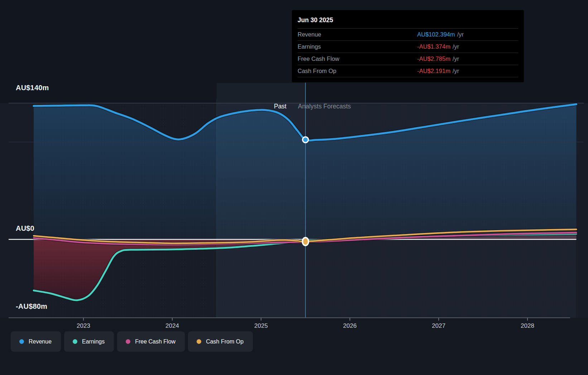  What do you see at coordinates (132, 341) in the screenshot?
I see `chart-legend: RevenueEarningsFree Cash FlowCash From O…` at bounding box center [132, 341].